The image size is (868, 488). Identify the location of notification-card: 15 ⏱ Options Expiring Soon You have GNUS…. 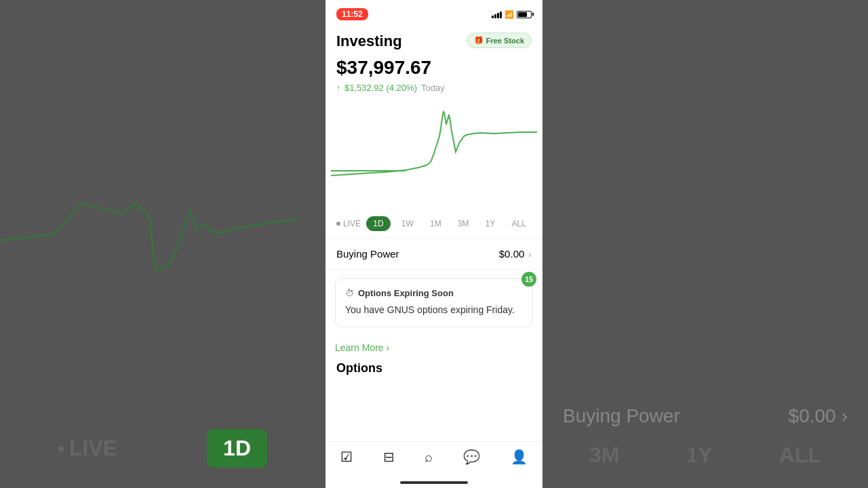
(434, 302).